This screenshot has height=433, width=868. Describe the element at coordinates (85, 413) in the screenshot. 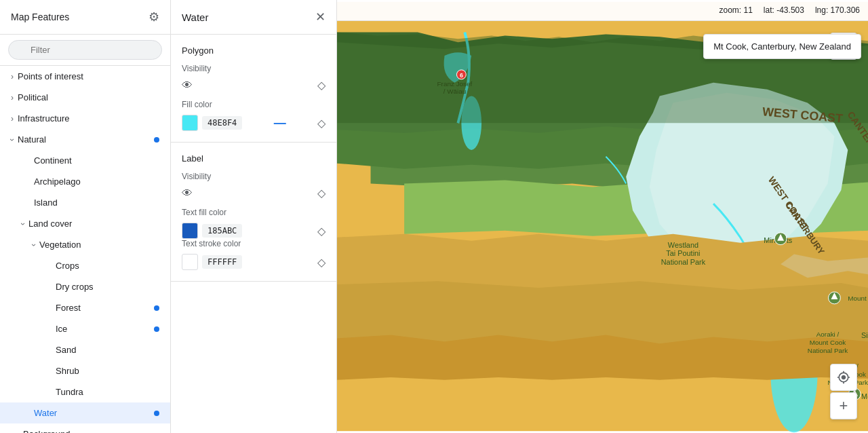

I see `sidebar-item-water: Water` at that location.